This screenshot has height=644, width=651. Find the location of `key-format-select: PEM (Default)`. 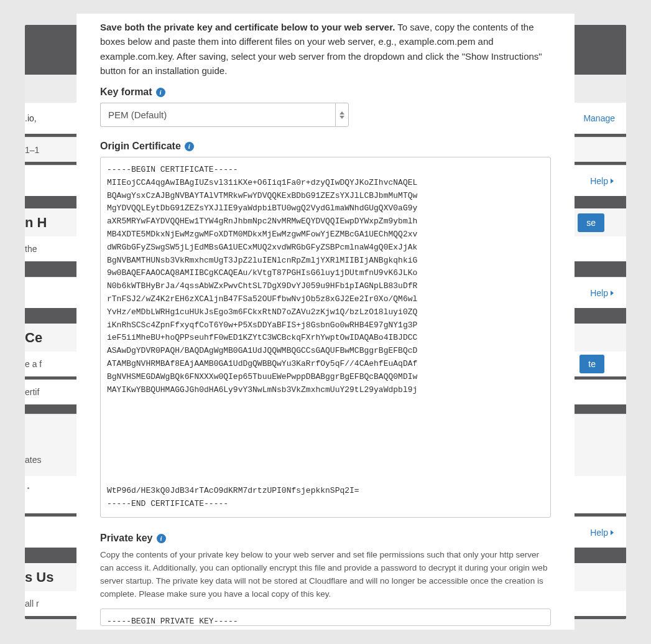

key-format-select: PEM (Default) is located at coordinates (224, 114).